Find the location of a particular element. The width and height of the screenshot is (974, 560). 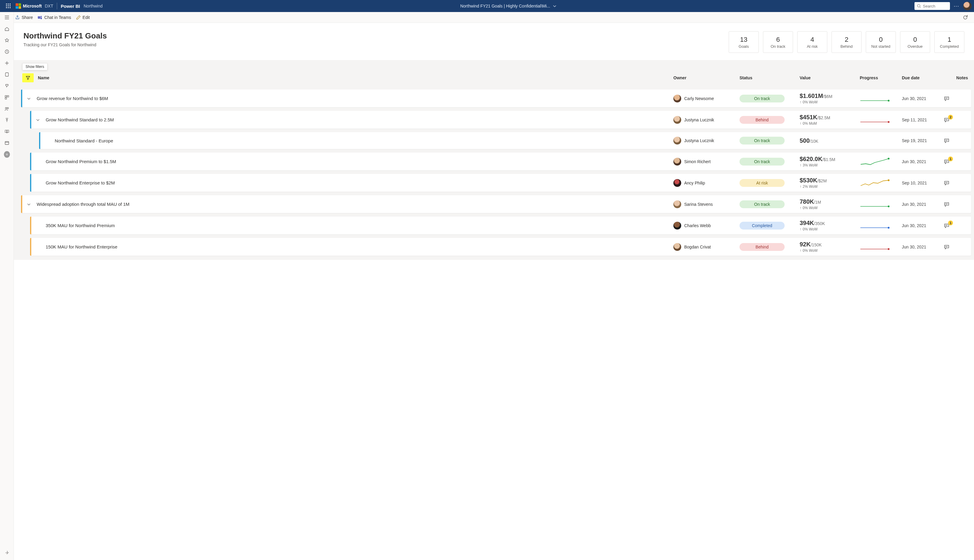

filter-button is located at coordinates (28, 78).